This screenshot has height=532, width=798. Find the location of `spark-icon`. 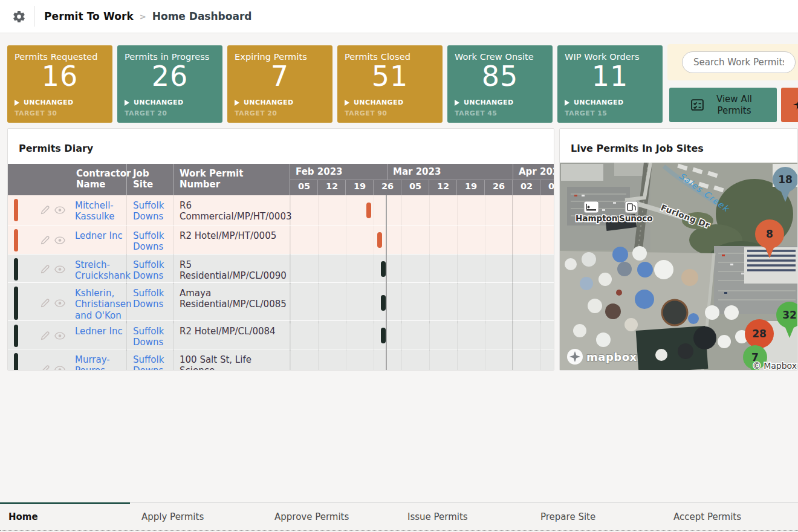

spark-icon is located at coordinates (794, 105).